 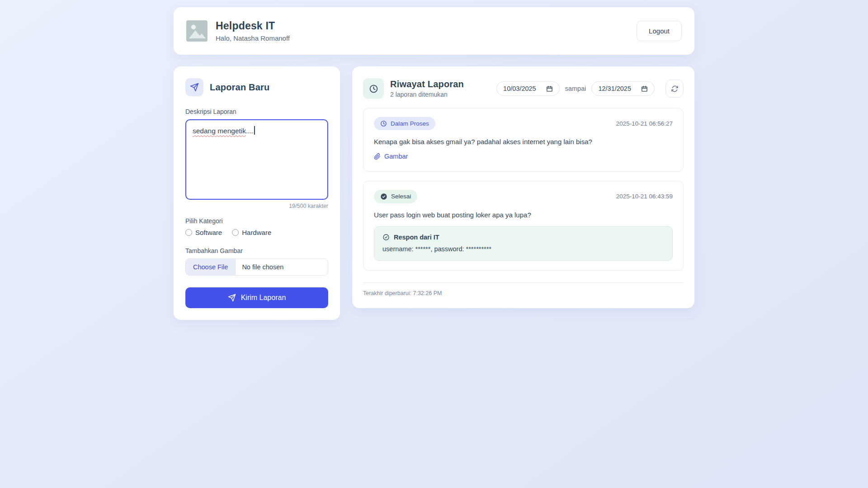 What do you see at coordinates (417, 237) in the screenshot?
I see `response-title: Respon dari IT` at bounding box center [417, 237].